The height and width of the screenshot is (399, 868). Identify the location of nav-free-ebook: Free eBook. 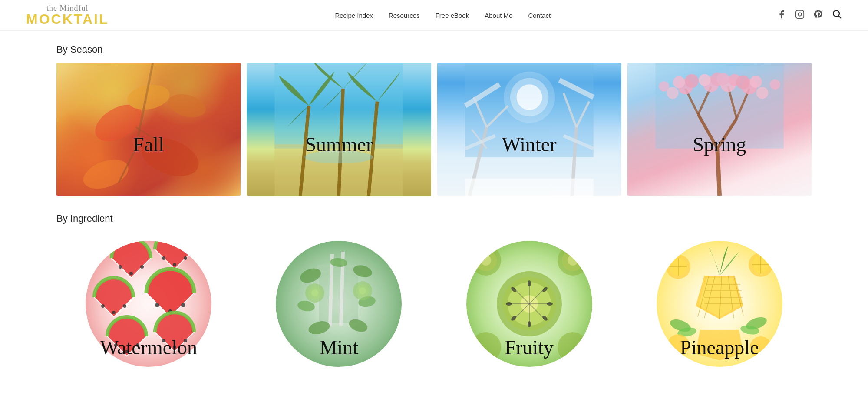
(452, 16).